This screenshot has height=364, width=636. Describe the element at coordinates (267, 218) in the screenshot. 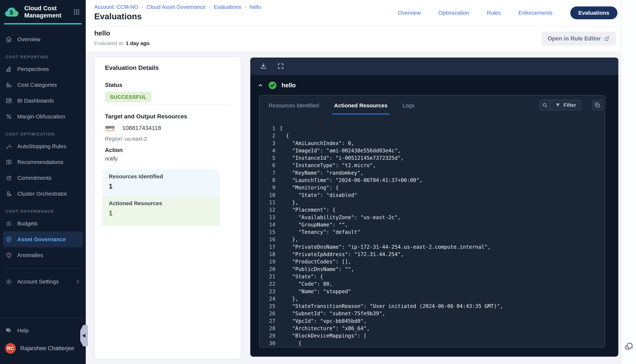

I see `line-number: 13` at that location.